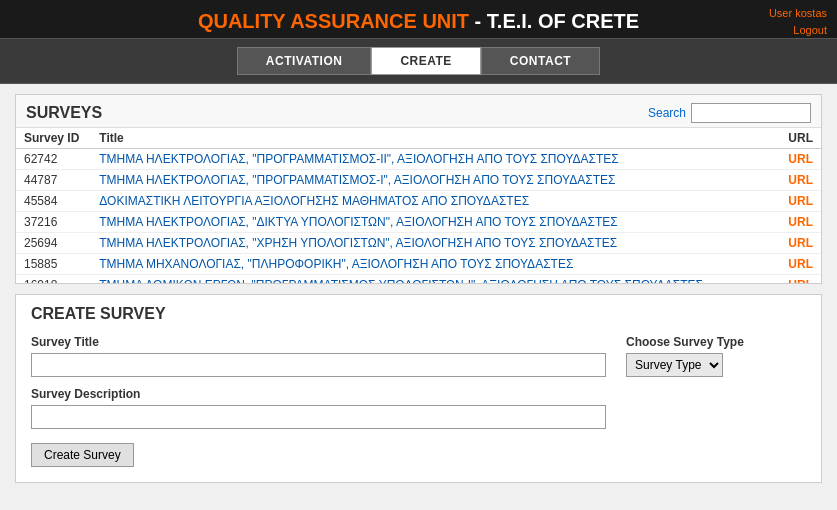  I want to click on cell-title: ΤΜΗΜΑ ΗΛΕΚΤΡΟΛΟΓΙΑΣ, "ΠΡΟΓΡΑΜΜΑΤΙΣΜΟΣ-ΙΙ…, so click(434, 160).